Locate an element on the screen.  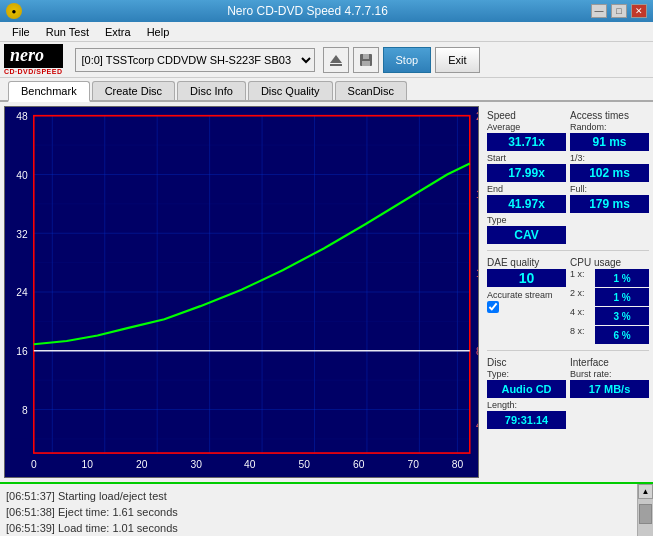
stop-button: Stop is located at coordinates (408, 60).